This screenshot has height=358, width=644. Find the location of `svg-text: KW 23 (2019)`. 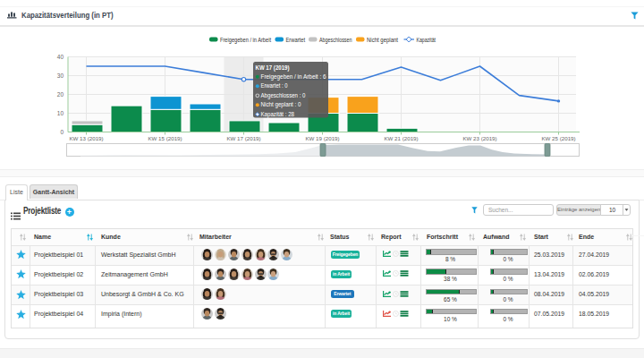

svg-text: KW 23 (2019) is located at coordinates (479, 138).